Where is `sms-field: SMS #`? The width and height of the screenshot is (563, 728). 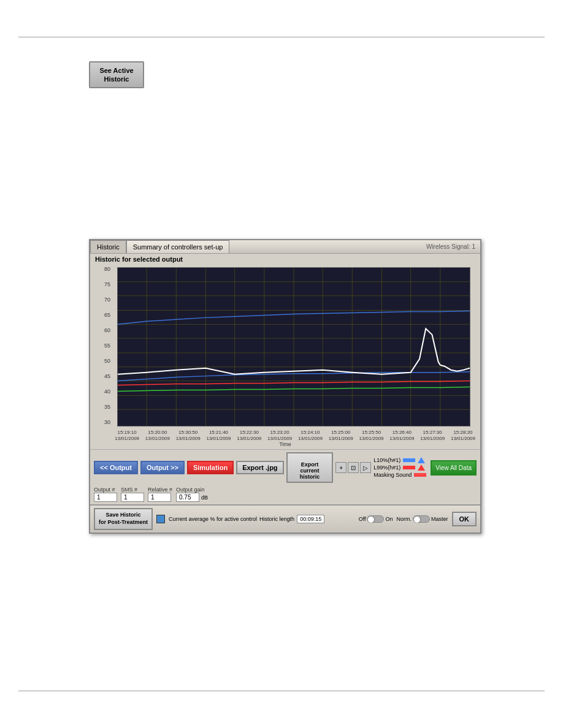
sms-field: SMS # is located at coordinates (132, 494).